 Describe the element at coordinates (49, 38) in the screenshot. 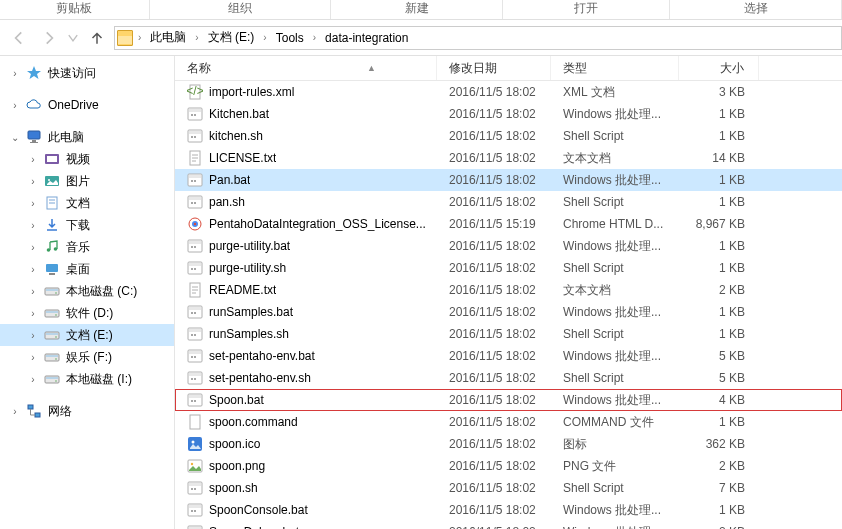

I see `nav-forward-button` at that location.